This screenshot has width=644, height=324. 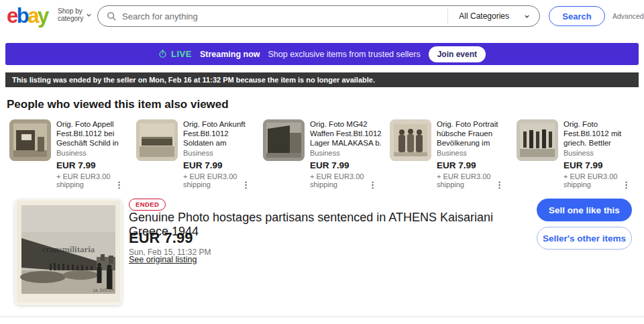 I want to click on item-info: Orig. Foto MG42 Waffen Fest.Btl.1012 Lag…, so click(x=347, y=154).